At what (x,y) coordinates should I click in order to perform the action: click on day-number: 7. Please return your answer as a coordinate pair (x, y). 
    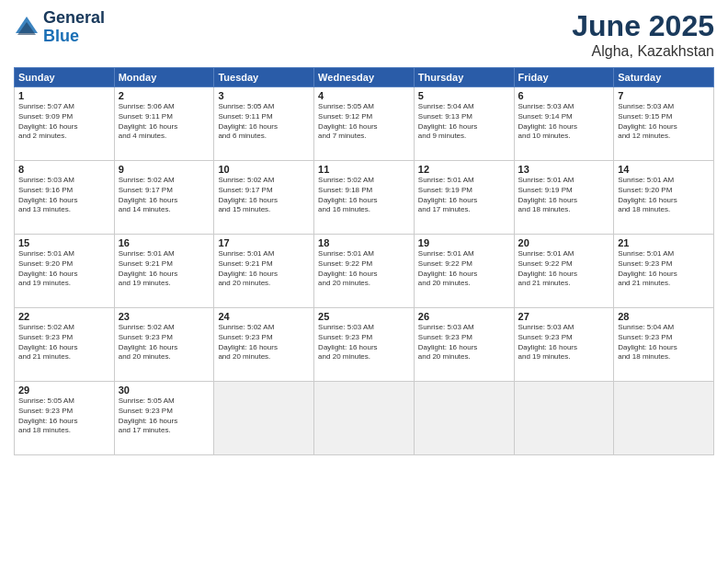
    Looking at the image, I should click on (664, 96).